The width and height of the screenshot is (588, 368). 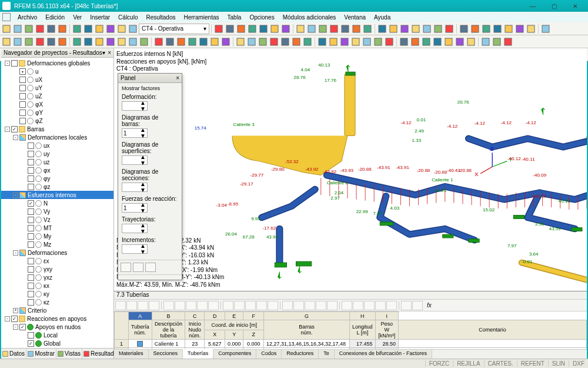 What do you see at coordinates (58, 137) in the screenshot?
I see `tree-node: -Deformaciones locales` at bounding box center [58, 137].